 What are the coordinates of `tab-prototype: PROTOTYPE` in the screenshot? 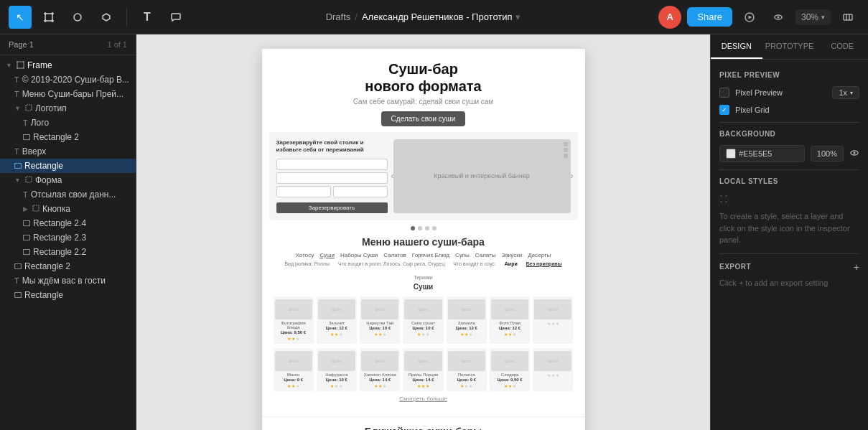 It's located at (790, 47).